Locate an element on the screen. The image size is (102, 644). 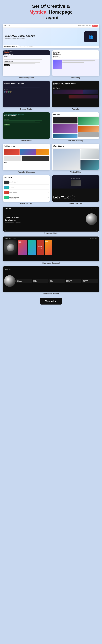
hl-arrow-4: ↗ is located at coordinates (48, 198).